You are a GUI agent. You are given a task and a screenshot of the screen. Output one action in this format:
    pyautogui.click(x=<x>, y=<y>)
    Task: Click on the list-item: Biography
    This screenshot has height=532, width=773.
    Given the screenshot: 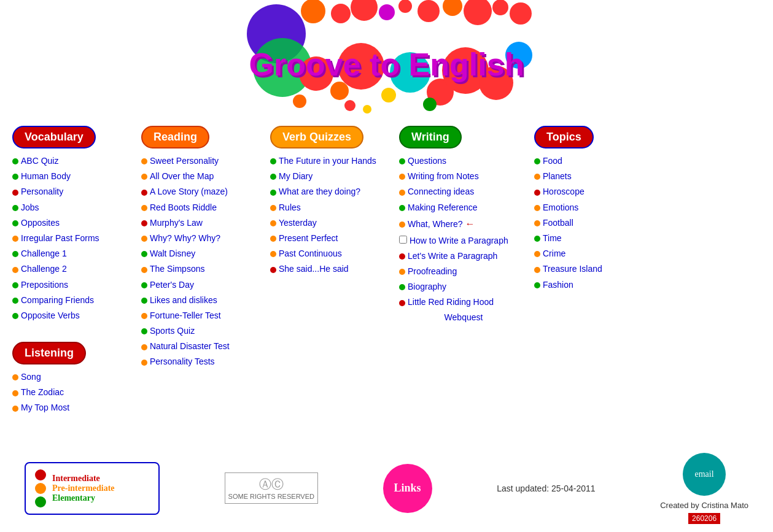 What is the action you would take?
    pyautogui.click(x=464, y=287)
    